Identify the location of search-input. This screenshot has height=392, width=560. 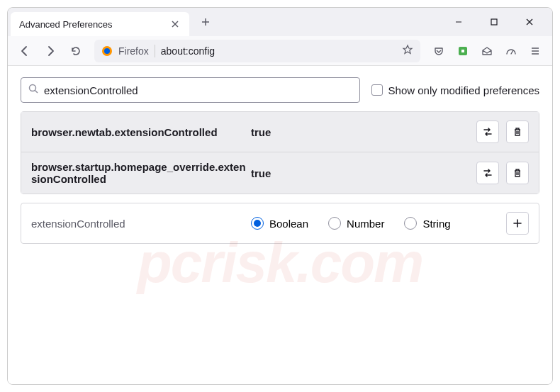
(198, 91).